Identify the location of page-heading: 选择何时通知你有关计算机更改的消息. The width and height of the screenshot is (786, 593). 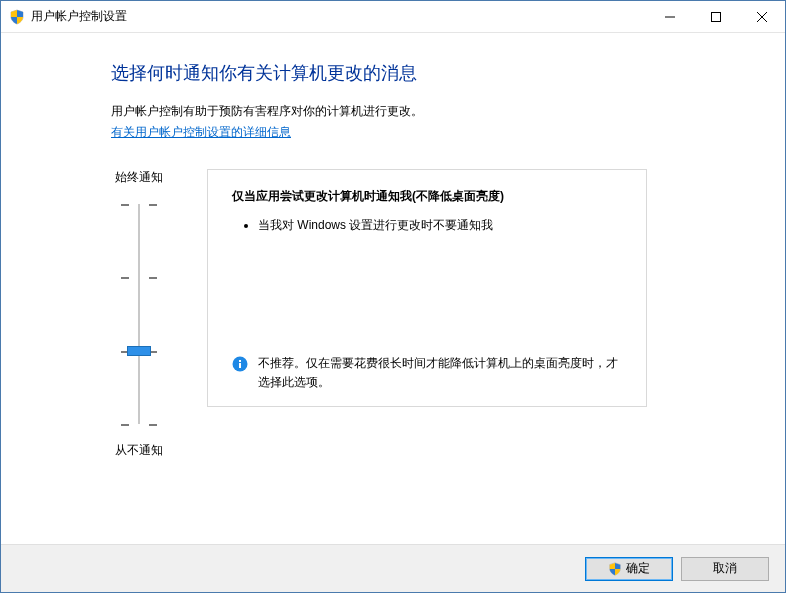
(420, 73).